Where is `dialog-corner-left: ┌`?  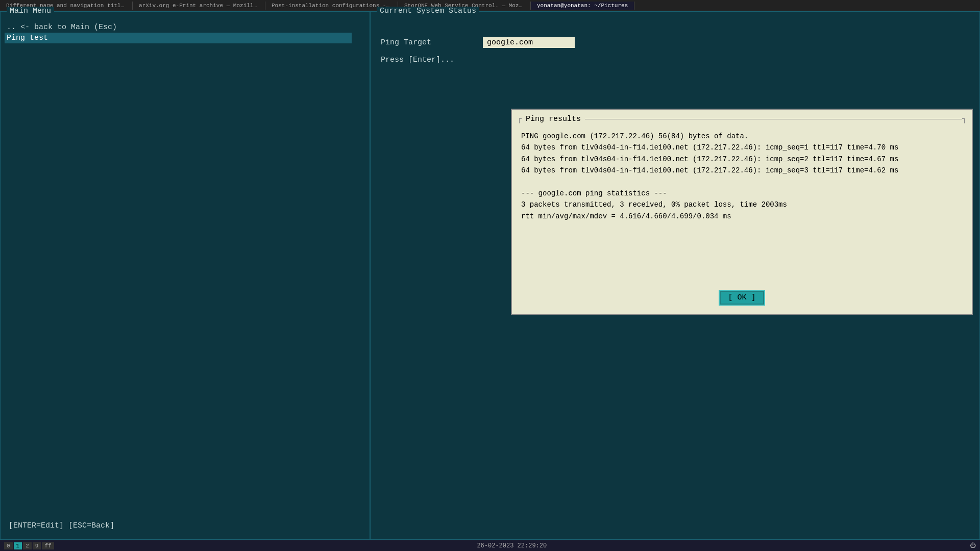 dialog-corner-left: ┌ is located at coordinates (520, 119).